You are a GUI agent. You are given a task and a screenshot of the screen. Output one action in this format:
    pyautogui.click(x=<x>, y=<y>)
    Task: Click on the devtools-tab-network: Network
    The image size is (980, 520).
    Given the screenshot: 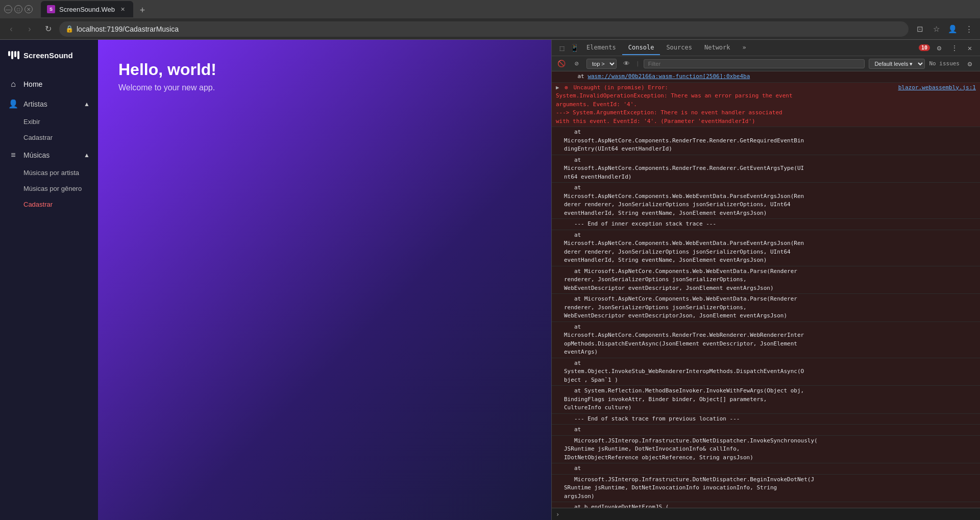 What is the action you would take?
    pyautogui.click(x=718, y=48)
    